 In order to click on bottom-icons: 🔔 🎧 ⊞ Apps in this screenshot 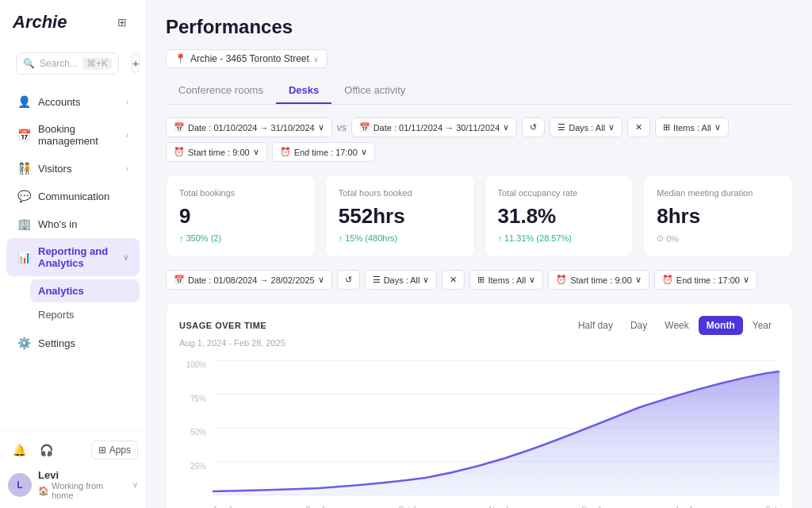, I will do `click(73, 450)`.